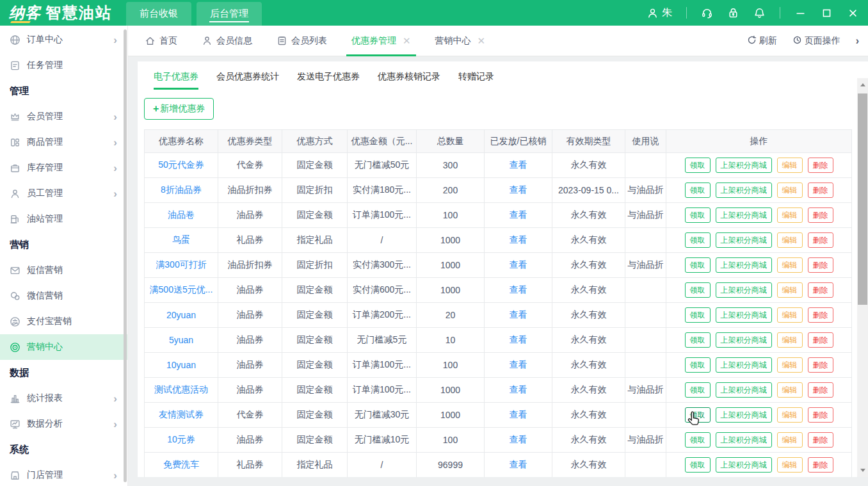  I want to click on sidebar-item-alipay-marketing: 支付宝营销, so click(64, 321).